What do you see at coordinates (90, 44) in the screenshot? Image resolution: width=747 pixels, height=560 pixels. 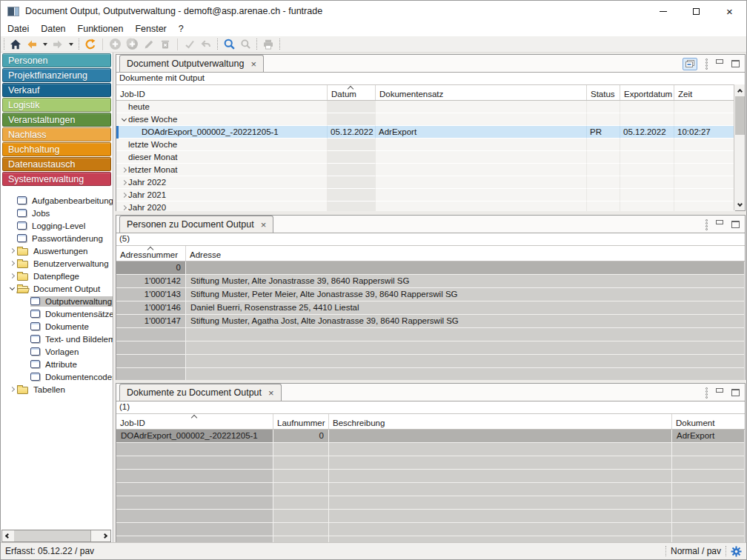 I see `refresh-button` at bounding box center [90, 44].